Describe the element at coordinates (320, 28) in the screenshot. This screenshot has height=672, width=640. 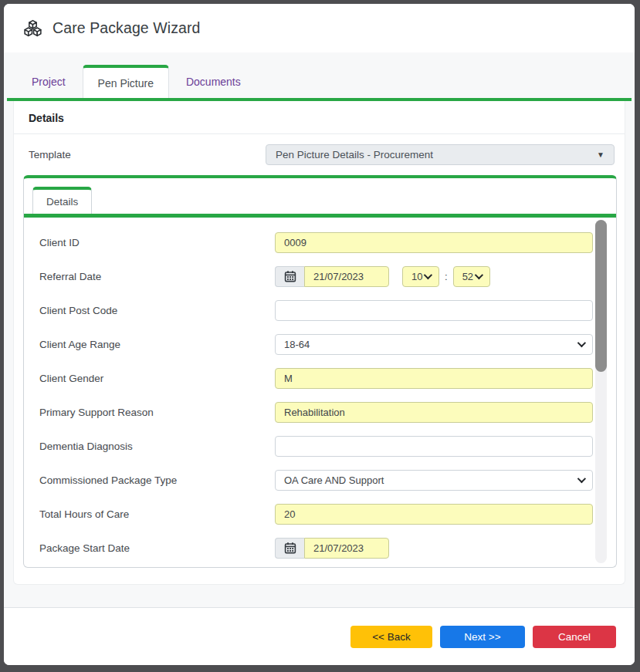
I see `modal-header: Care Package Wizard` at that location.